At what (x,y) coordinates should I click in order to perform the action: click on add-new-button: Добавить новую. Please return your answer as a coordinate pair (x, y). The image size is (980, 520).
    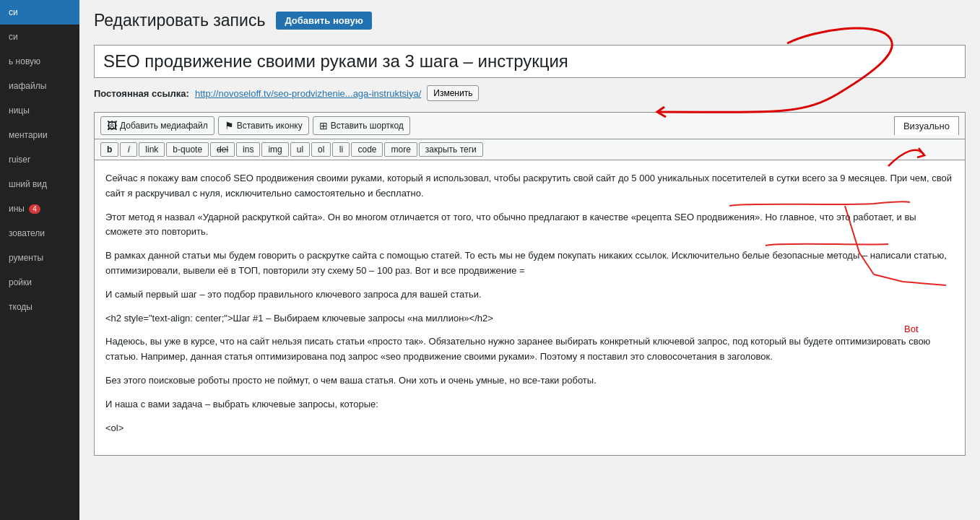
    Looking at the image, I should click on (324, 20).